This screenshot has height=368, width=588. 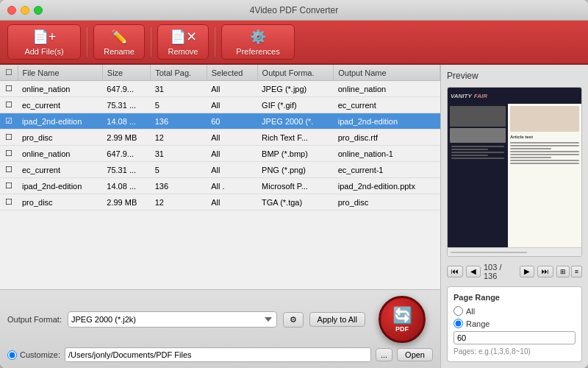 I want to click on nav-next-button: ▶, so click(x=527, y=272).